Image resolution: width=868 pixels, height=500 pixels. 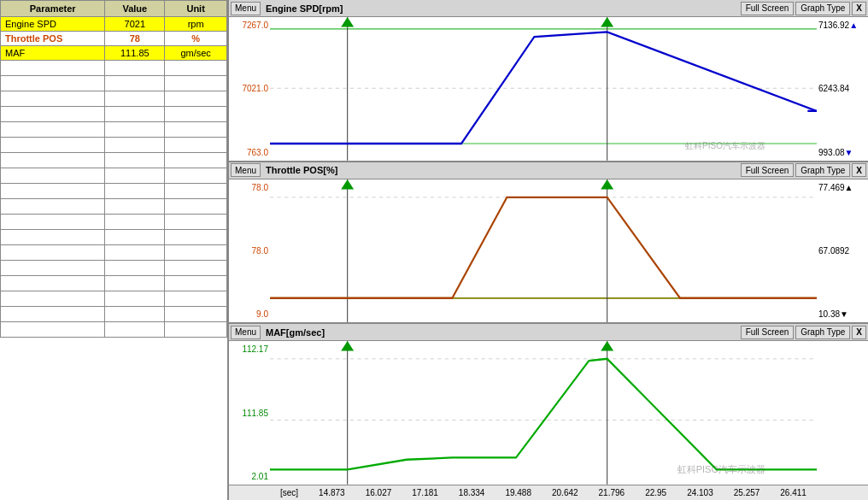 What do you see at coordinates (114, 53) in the screenshot?
I see `param-row-maf: MAF111.85gm/sec` at bounding box center [114, 53].